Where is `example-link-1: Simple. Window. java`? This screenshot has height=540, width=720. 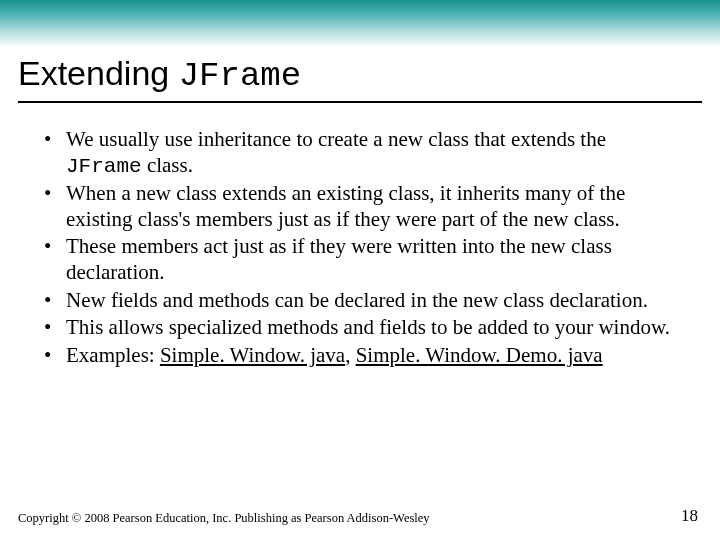
example-link-1: Simple. Window. java is located at coordinates (252, 355).